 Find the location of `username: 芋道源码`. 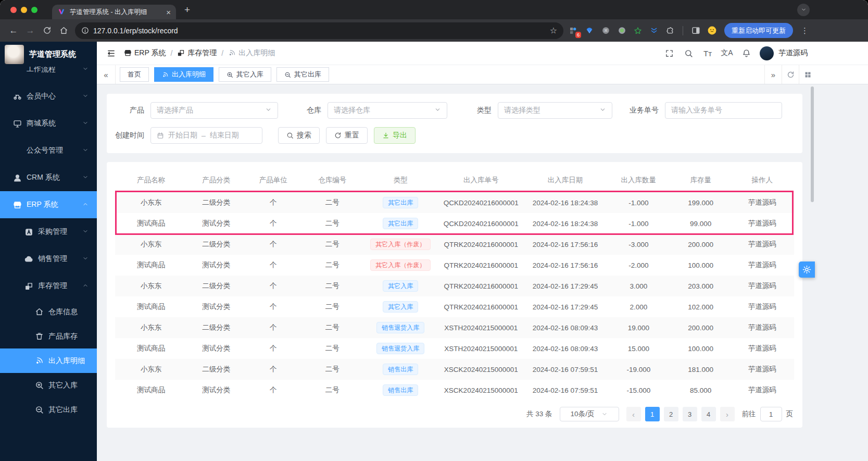

username: 芋道源码 is located at coordinates (793, 53).